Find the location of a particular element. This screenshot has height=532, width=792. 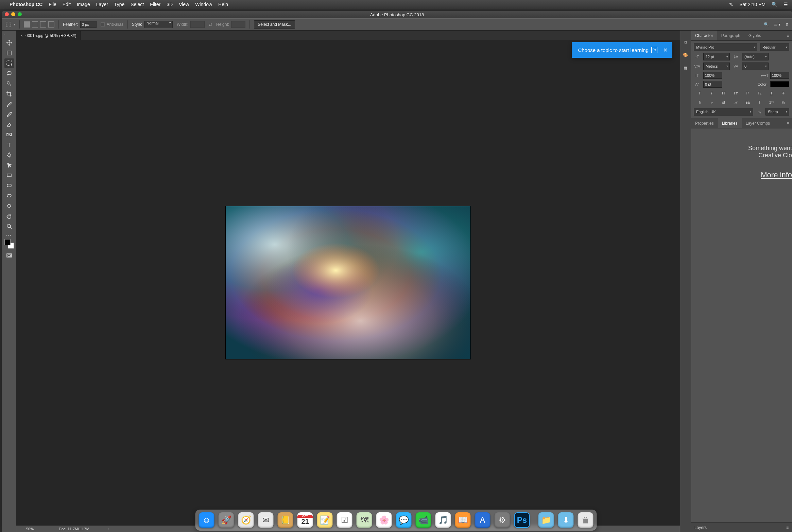

brush-tool is located at coordinates (9, 114).